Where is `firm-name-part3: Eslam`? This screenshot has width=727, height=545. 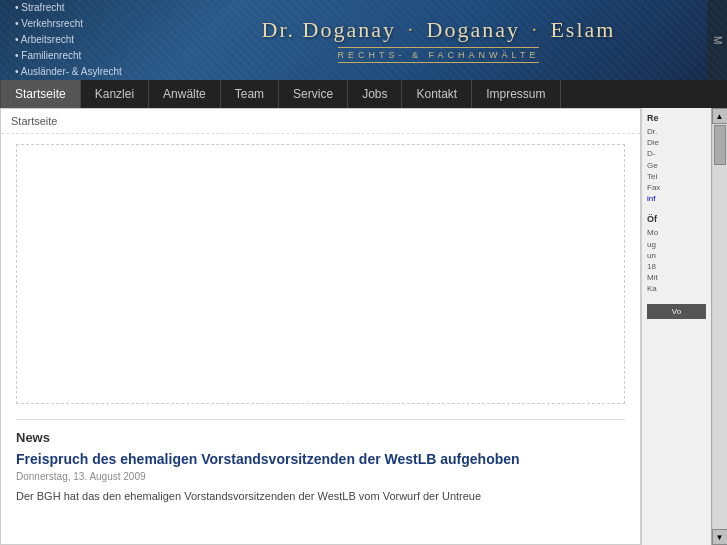
firm-name-part3: Eslam is located at coordinates (582, 30).